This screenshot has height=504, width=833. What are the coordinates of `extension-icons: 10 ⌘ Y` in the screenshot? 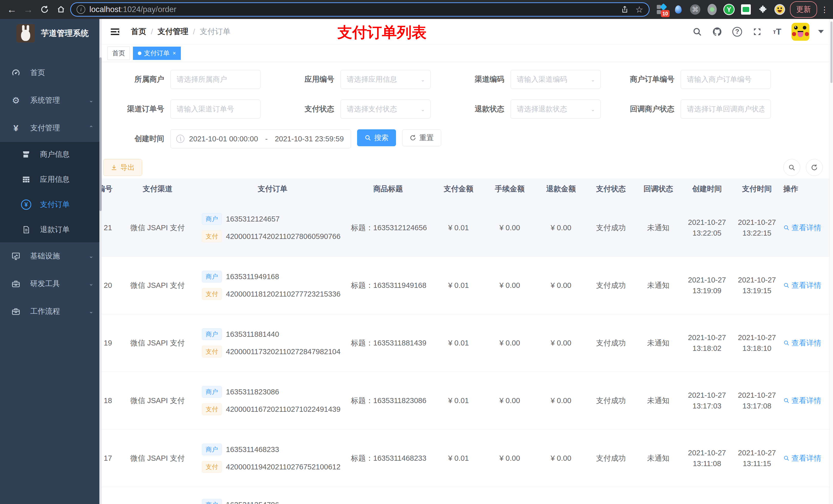 It's located at (721, 9).